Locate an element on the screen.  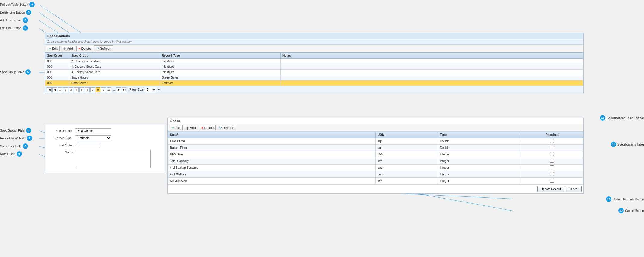
spec-row: Gross Area sqft Double is located at coordinates (376, 141).